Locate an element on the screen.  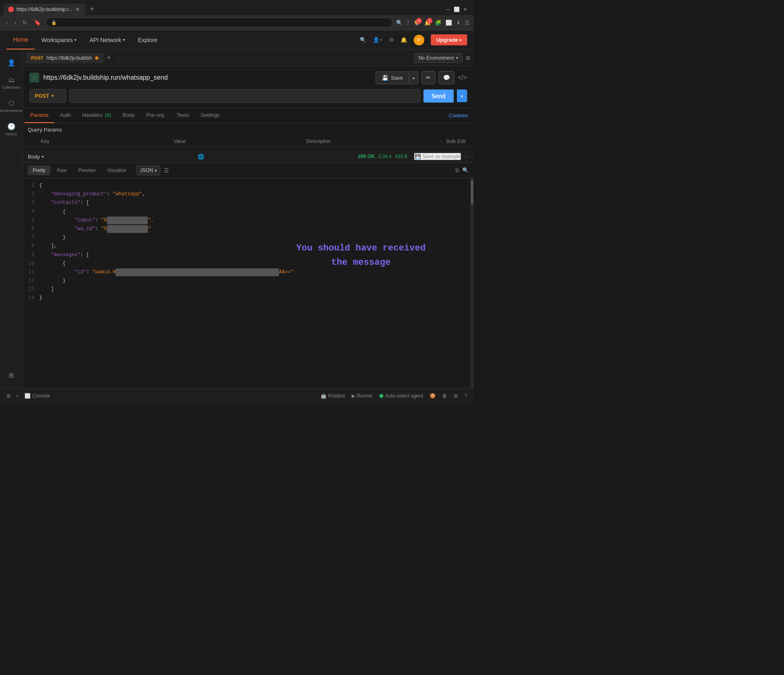
ellipsis-icon: ··· is located at coordinates (441, 141).